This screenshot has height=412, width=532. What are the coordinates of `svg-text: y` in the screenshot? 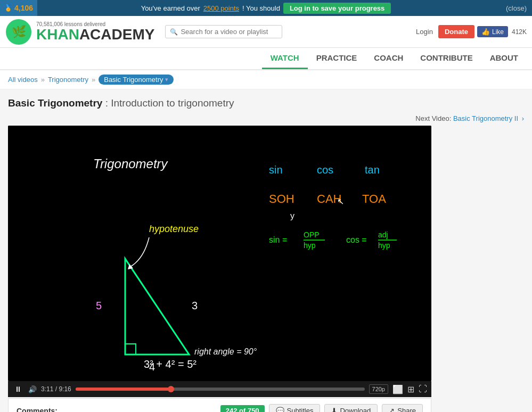 It's located at (292, 216).